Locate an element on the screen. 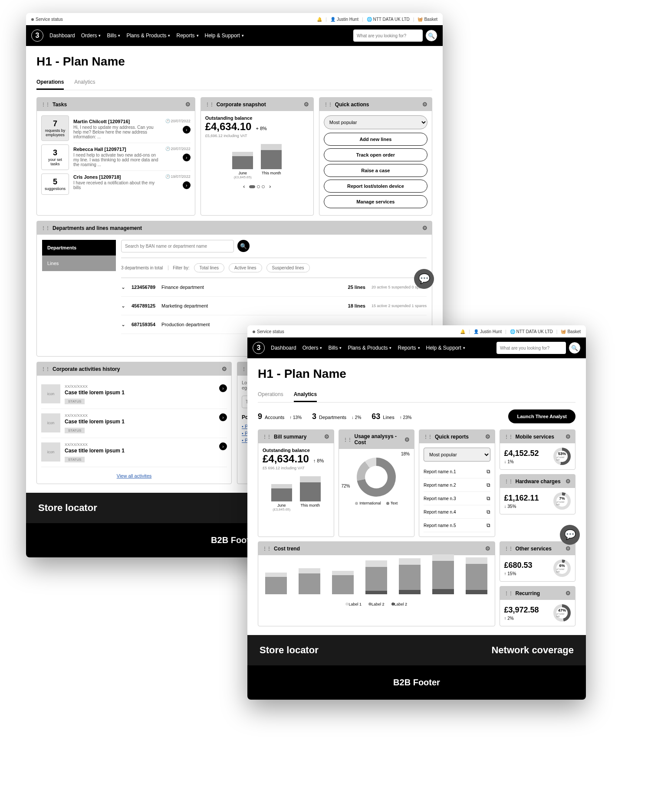 Image resolution: width=651 pixels, height=812 pixels. nav-plans: Plans & Products▾ is located at coordinates (370, 348).